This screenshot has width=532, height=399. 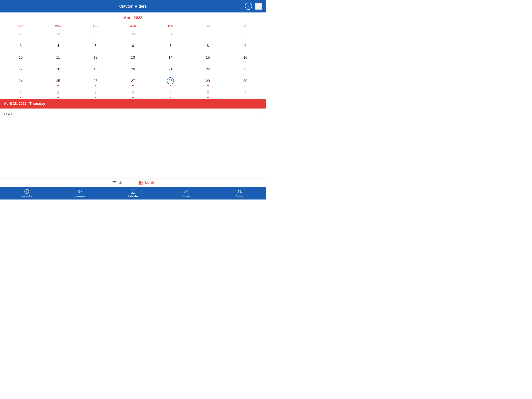 What do you see at coordinates (253, 6) in the screenshot?
I see `top-bar-actions: ?` at bounding box center [253, 6].